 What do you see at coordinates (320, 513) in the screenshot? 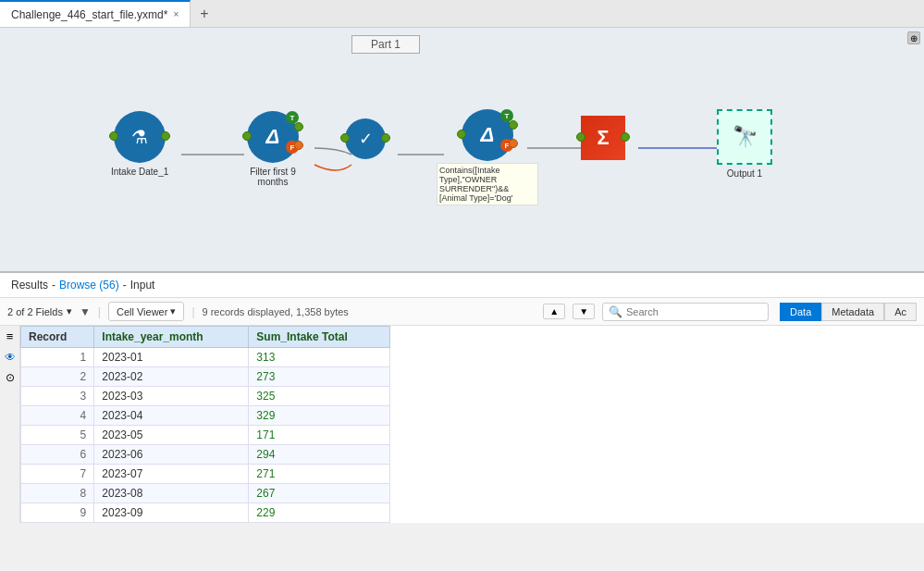
I see `cell-total: 229` at bounding box center [320, 513].